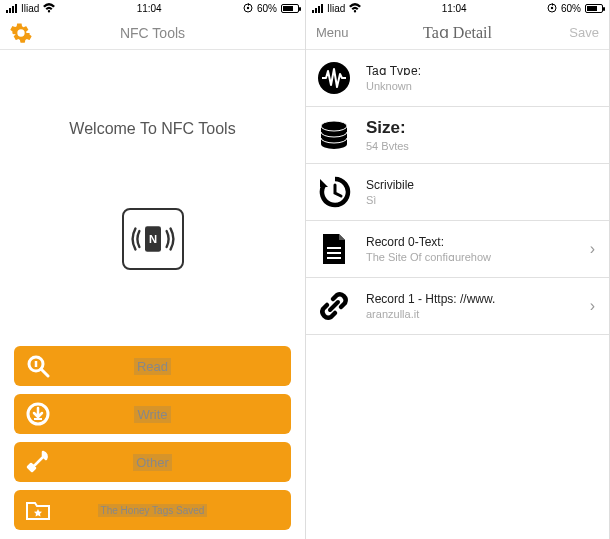 The width and height of the screenshot is (610, 539). What do you see at coordinates (458, 306) in the screenshot?
I see `row-record-url: Record 1 - Https: //www. aranzulla.it ›` at bounding box center [458, 306].